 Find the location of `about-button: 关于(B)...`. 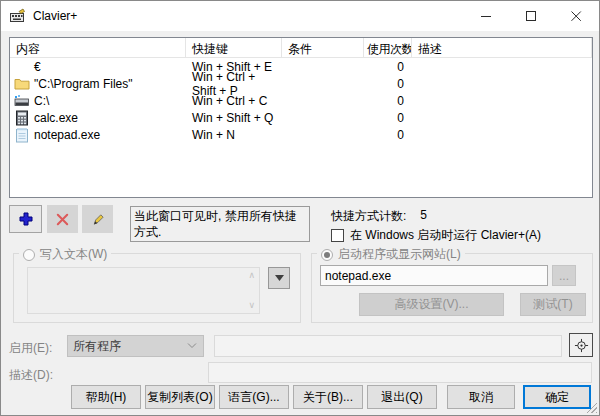

about-button: 关于(B)... is located at coordinates (328, 397).